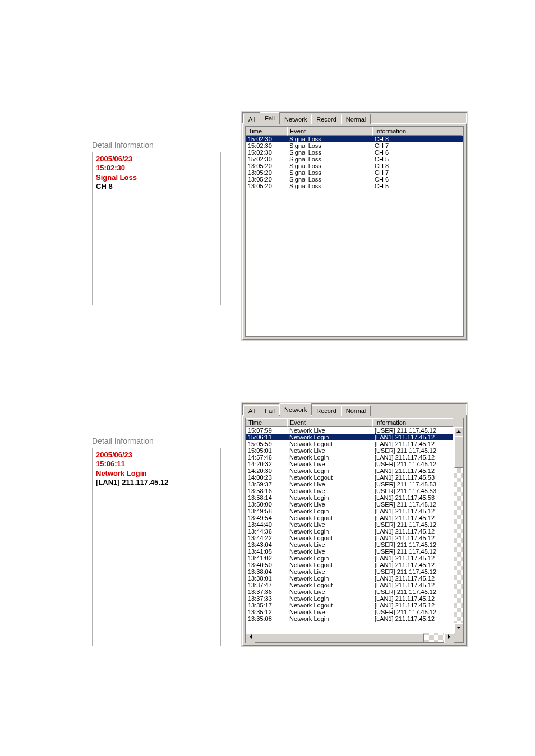 This screenshot has width=535, height=756. What do you see at coordinates (330, 551) in the screenshot?
I see `cell: Network Live` at bounding box center [330, 551].